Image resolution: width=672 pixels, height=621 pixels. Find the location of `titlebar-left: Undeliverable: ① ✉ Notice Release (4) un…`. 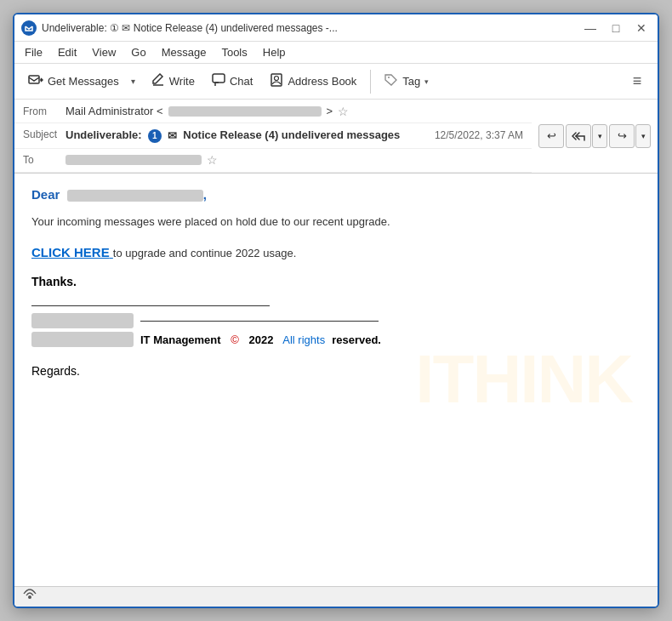

titlebar-left: Undeliverable: ① ✉ Notice Release (4) un… is located at coordinates (179, 28).